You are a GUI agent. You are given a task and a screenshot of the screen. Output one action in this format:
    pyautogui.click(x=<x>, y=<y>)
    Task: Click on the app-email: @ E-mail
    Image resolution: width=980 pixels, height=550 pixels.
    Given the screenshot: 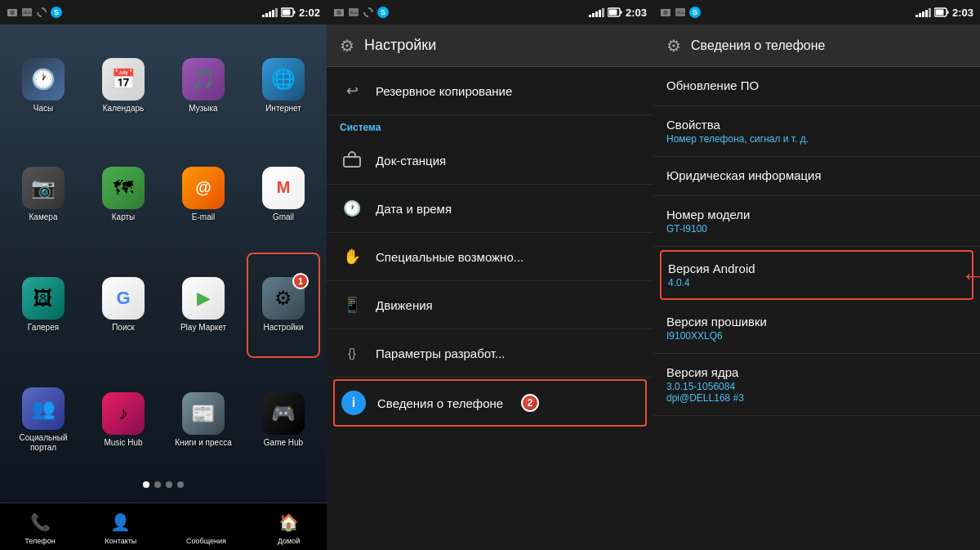 What is the action you would take?
    pyautogui.click(x=203, y=195)
    